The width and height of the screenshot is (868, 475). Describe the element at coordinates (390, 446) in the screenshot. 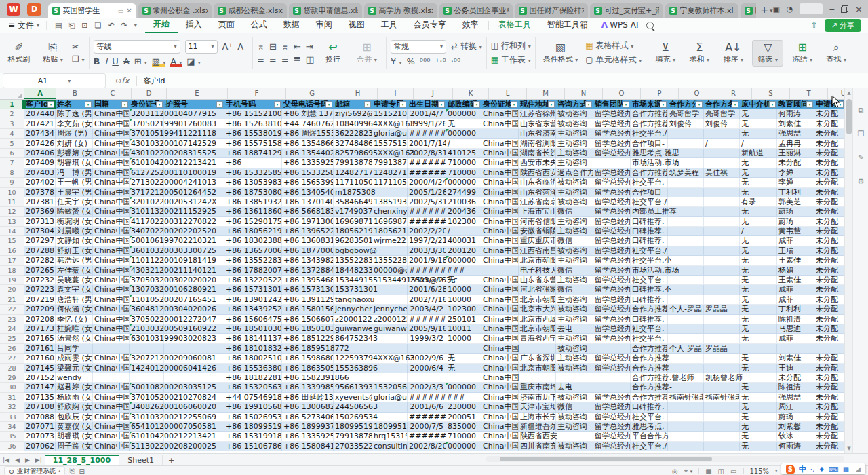

I see `cell: consultingx` at that location.